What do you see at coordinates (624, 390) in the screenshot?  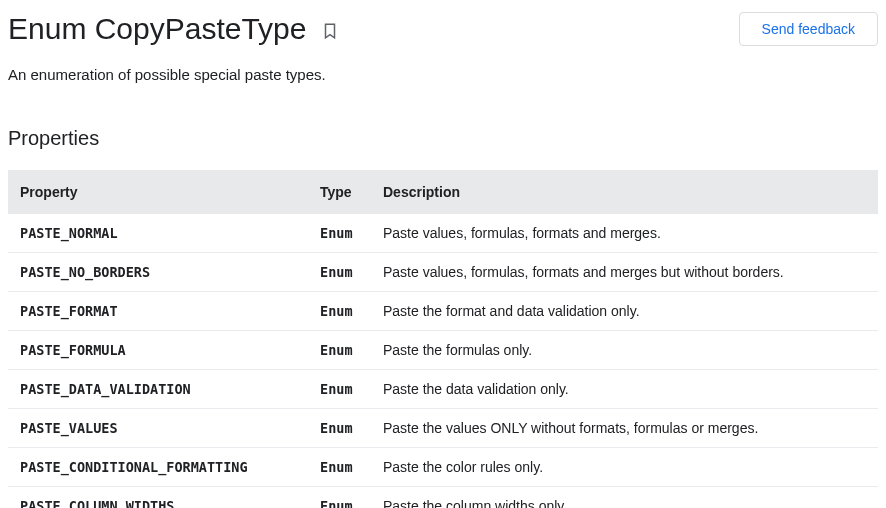 I see `description-cell: Paste the data validation only.` at bounding box center [624, 390].